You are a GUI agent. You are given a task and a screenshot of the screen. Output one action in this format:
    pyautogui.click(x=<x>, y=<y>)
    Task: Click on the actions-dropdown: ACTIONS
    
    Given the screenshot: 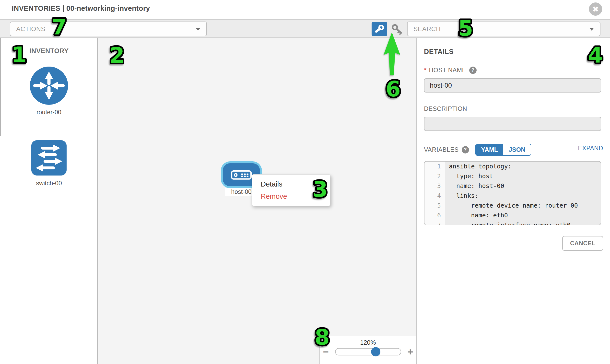 What is the action you would take?
    pyautogui.click(x=108, y=29)
    